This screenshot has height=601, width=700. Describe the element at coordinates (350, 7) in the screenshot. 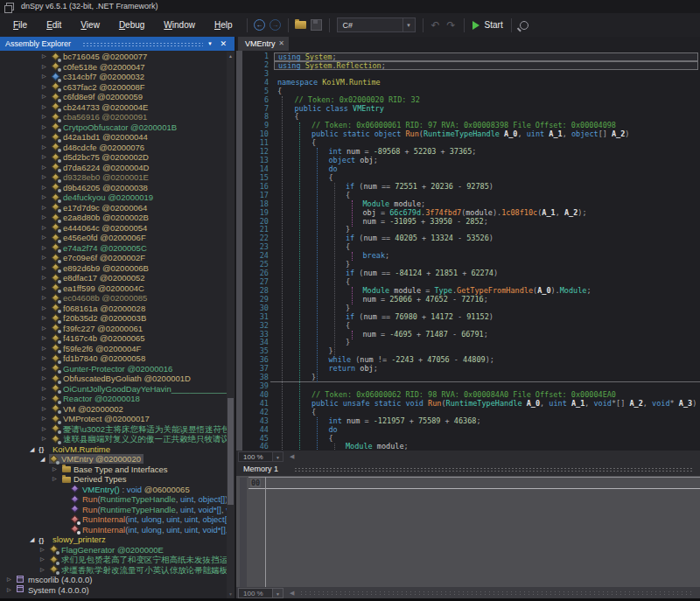

I see `title-bar: dnSpy v6.5.1 (32-bit, .NET Framework)` at that location.